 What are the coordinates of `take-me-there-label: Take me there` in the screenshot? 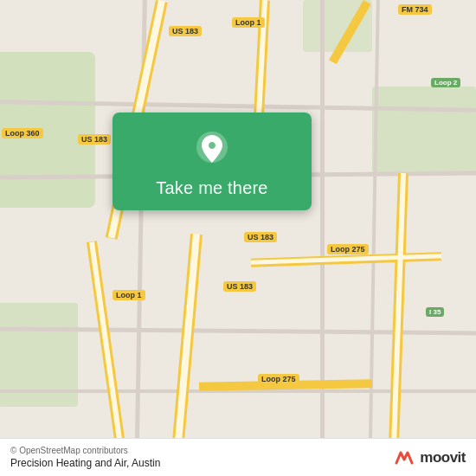 It's located at (211, 189).